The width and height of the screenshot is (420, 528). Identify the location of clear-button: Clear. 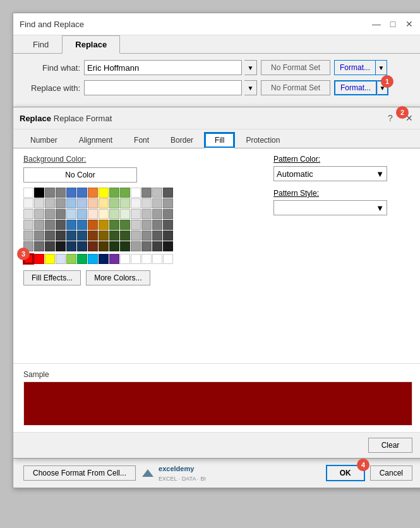
(390, 445).